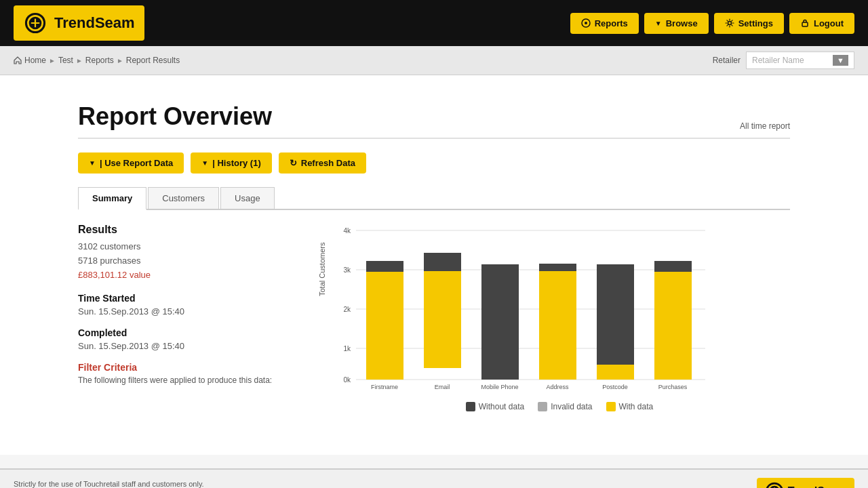 This screenshot has height=488, width=868. Describe the element at coordinates (749, 23) in the screenshot. I see `settings-button: Settings` at that location.